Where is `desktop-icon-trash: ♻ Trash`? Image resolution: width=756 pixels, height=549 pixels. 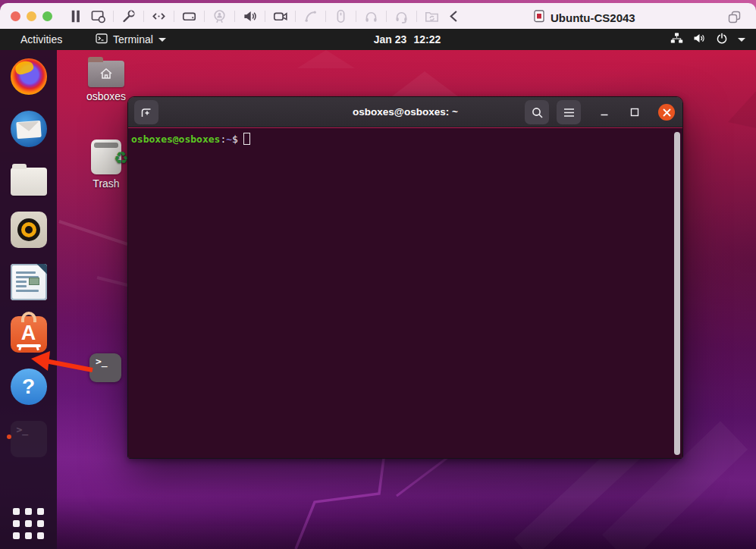 desktop-icon-trash: ♻ Trash is located at coordinates (106, 165).